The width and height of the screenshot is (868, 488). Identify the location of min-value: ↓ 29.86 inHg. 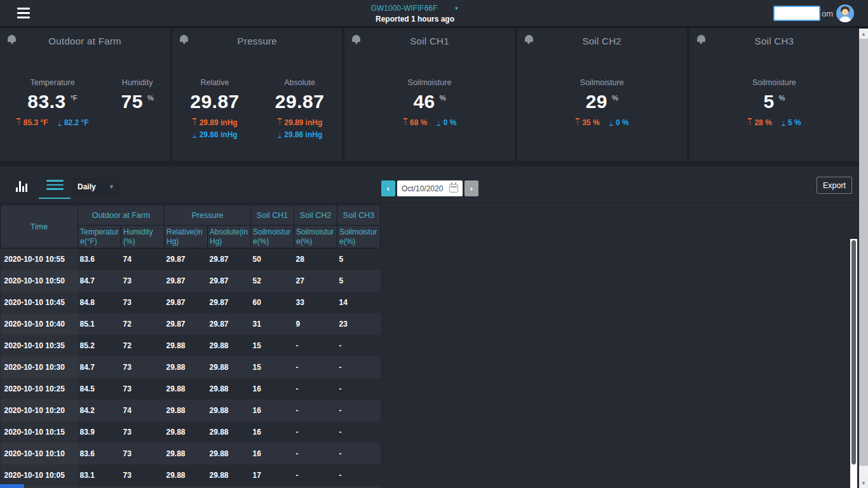
(300, 135).